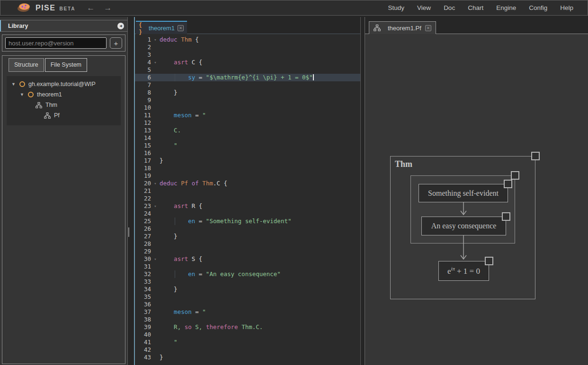  Describe the element at coordinates (27, 65) in the screenshot. I see `tab-structure: Structure` at that location.